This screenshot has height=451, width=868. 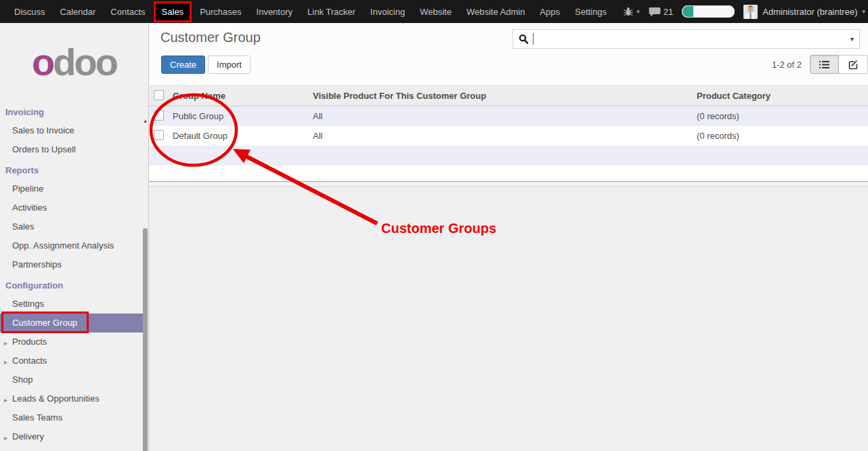 I want to click on view-switcher, so click(x=839, y=64).